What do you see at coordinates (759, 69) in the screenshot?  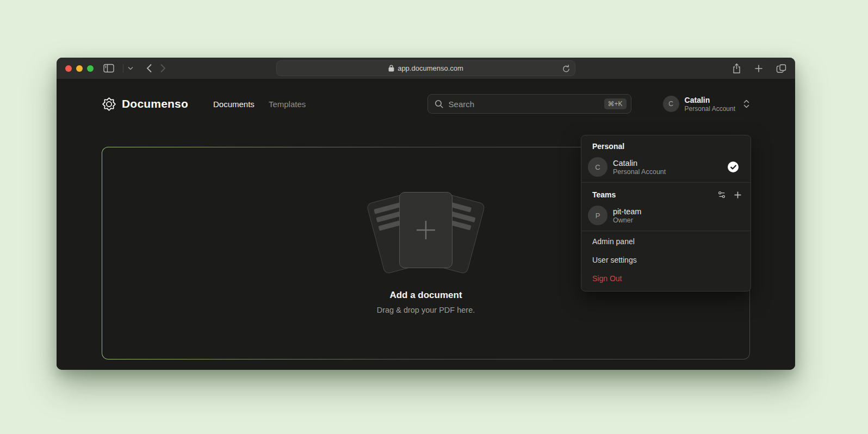 I see `new-tab-icon` at bounding box center [759, 69].